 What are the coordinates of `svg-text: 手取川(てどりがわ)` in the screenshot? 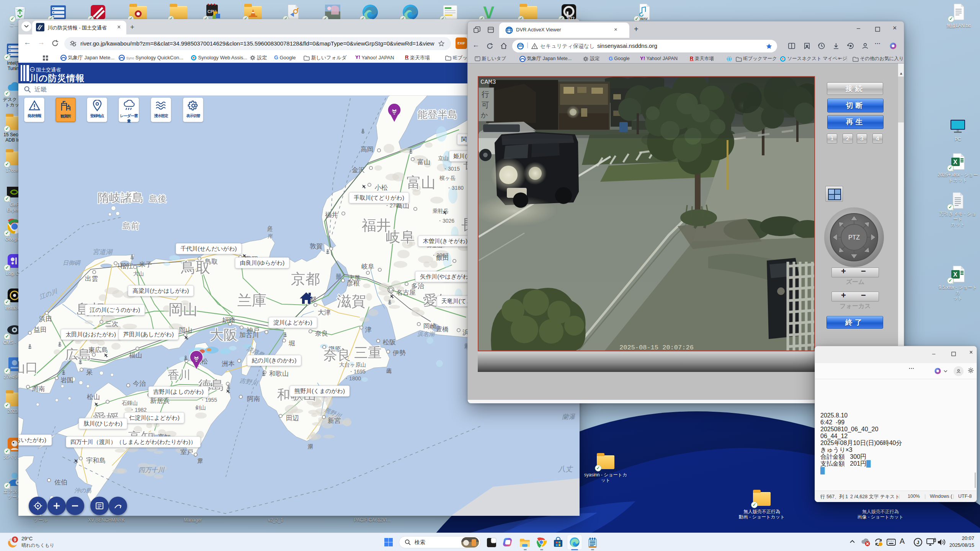 It's located at (379, 197).